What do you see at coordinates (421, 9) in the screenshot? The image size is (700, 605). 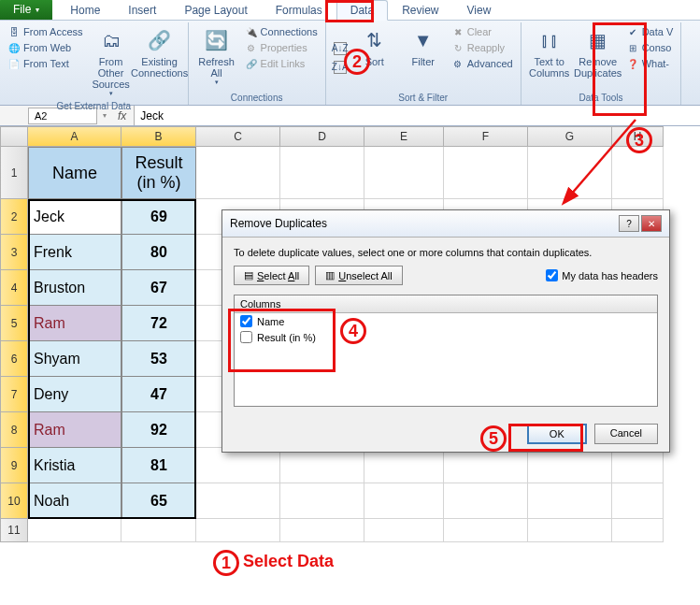 I see `tab-review: Review` at bounding box center [421, 9].